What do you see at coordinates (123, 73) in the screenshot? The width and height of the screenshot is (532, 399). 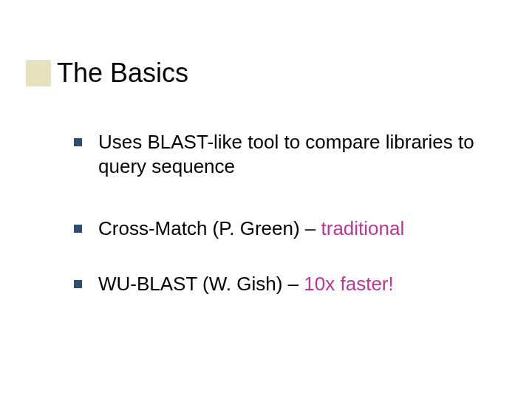 I see `slide-title: The Basics` at bounding box center [123, 73].